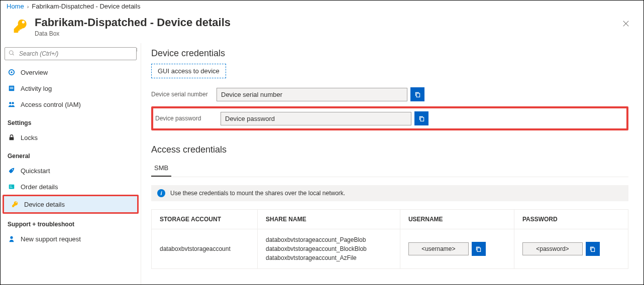  I want to click on col-storage-account: STORAGE ACCOUNT, so click(205, 220).